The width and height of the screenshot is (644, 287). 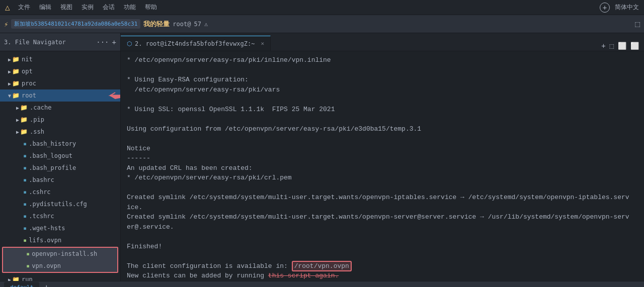 I want to click on terminal-tabs: ⬡ 2. root@iZt4ndsfa5bfobf3fevwxgZ:~ ✕ + …, so click(x=382, y=42).